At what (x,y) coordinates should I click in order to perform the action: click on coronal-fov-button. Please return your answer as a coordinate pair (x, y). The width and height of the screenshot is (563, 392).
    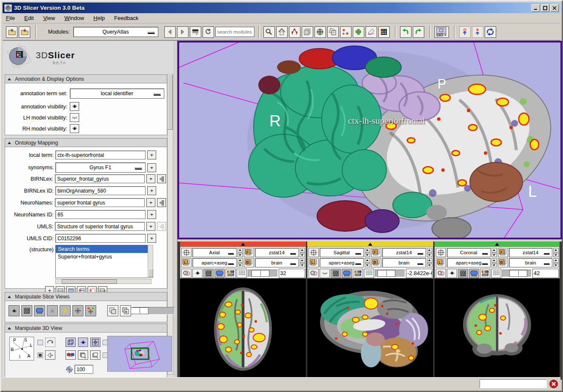
    Looking at the image, I should click on (441, 253).